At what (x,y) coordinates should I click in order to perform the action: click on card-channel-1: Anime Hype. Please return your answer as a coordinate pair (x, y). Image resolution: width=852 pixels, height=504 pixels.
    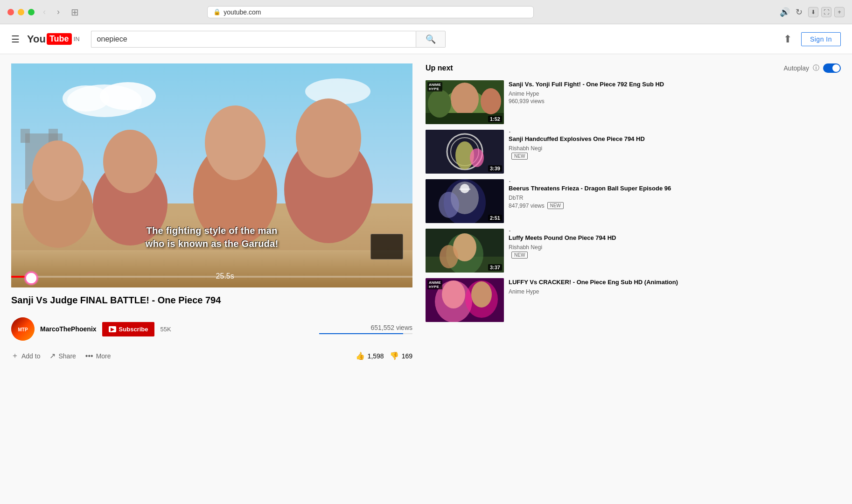
    Looking at the image, I should click on (675, 94).